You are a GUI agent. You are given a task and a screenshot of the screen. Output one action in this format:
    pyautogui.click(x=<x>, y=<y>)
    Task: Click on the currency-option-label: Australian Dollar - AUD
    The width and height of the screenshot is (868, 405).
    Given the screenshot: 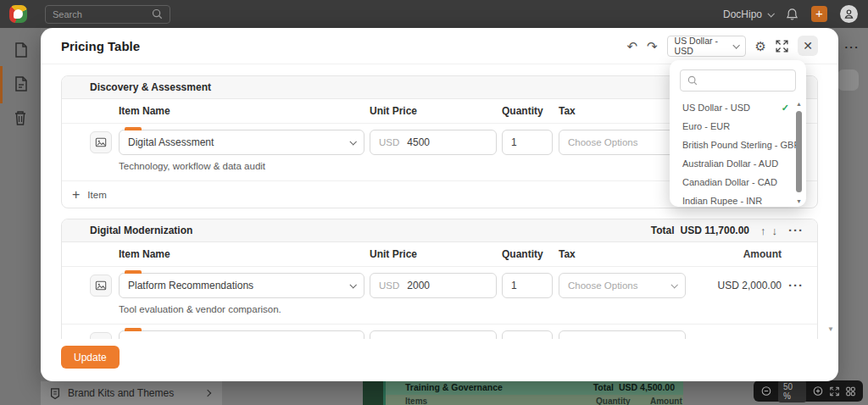 What is the action you would take?
    pyautogui.click(x=731, y=164)
    